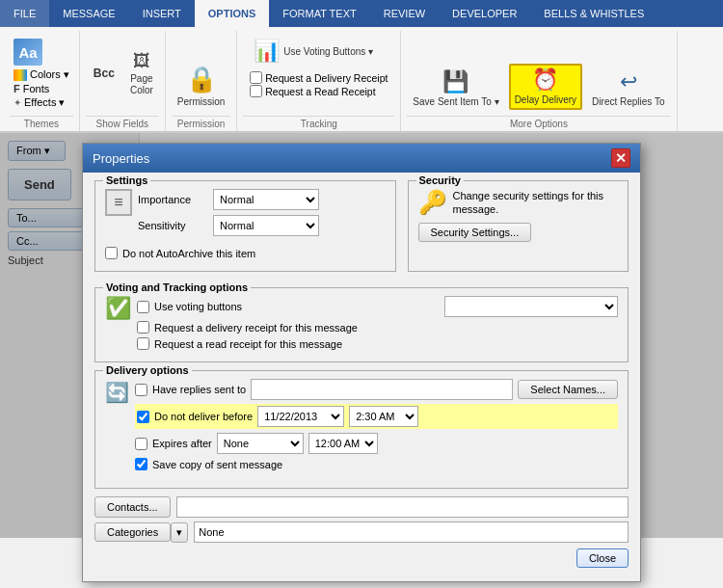 This screenshot has width=723, height=588. Describe the element at coordinates (182, 443) in the screenshot. I see `expires-after-label: Expires after` at that location.